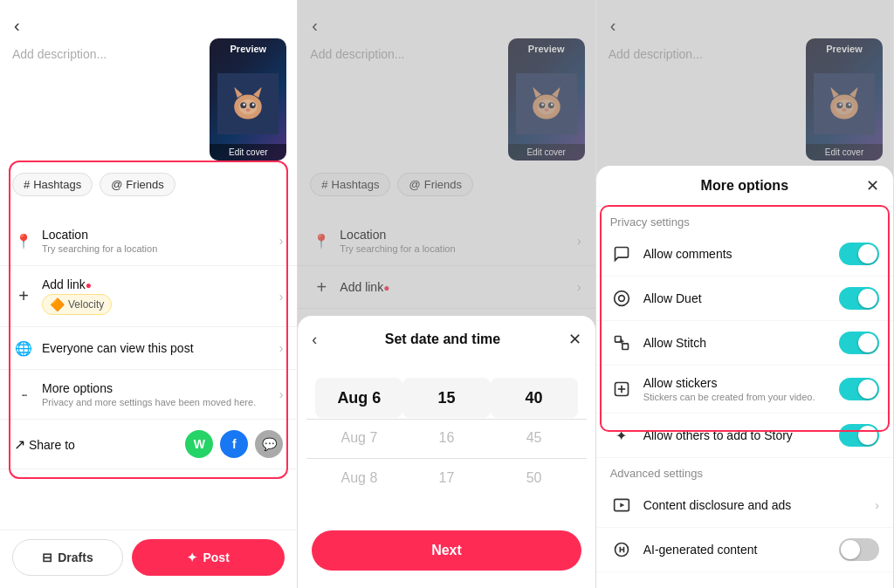 This screenshot has width=894, height=588. Describe the element at coordinates (281, 394) in the screenshot. I see `more-options-arrow-1: ›` at that location.